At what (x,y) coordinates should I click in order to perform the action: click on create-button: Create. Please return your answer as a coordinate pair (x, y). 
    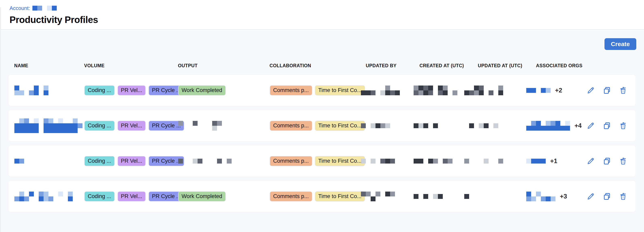
    Looking at the image, I should click on (620, 44).